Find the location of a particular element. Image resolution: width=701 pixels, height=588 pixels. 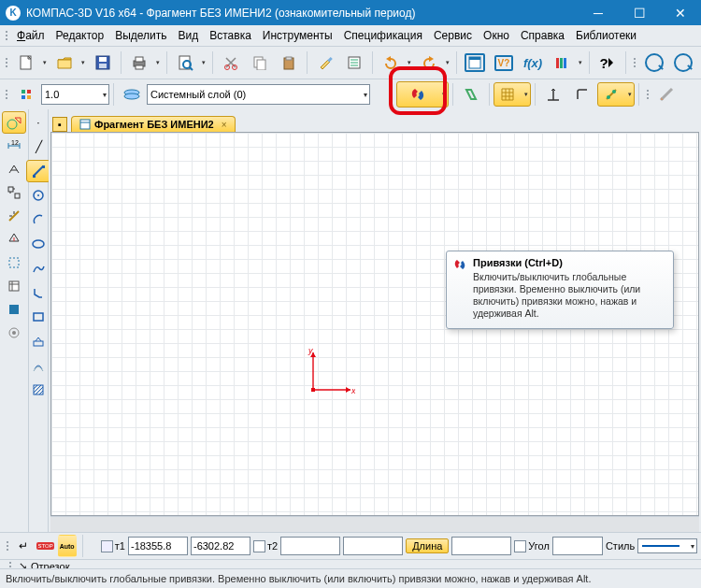

local-cs-button is located at coordinates (616, 94).